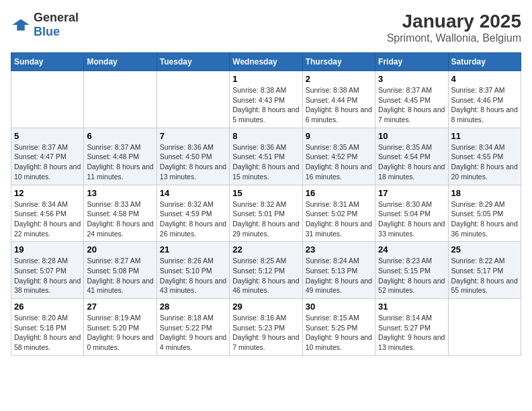 The width and height of the screenshot is (532, 411). What do you see at coordinates (48, 328) in the screenshot?
I see `calendar-day-cell: 26Sunrise: 8:20 AMSunset: 5:18 PMDayligh…` at bounding box center [48, 328].